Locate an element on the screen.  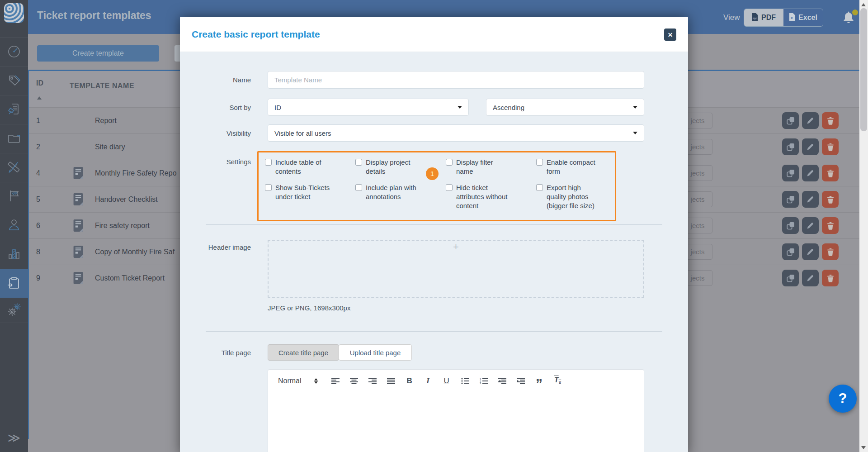
sidebar-item-pinned-plans is located at coordinates (14, 109).